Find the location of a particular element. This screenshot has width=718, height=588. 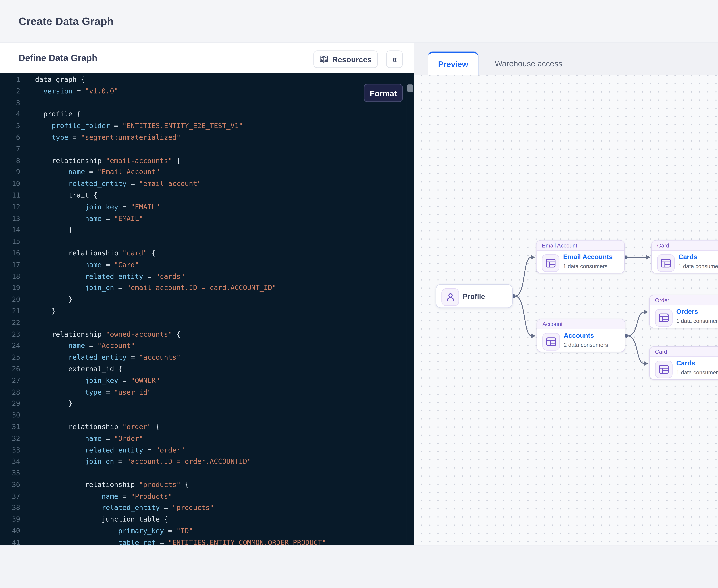

code-line-41: 41 table_ref = "ENTITIES.ENTITY_COMMON.O… is located at coordinates (203, 541).